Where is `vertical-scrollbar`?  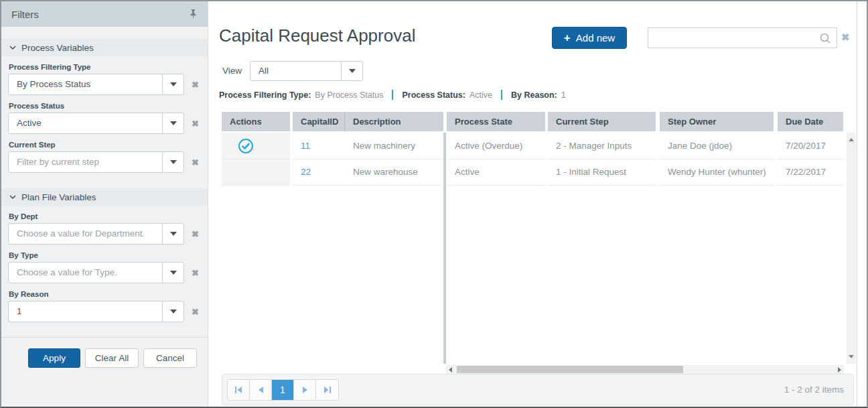
vertical-scrollbar is located at coordinates (851, 248).